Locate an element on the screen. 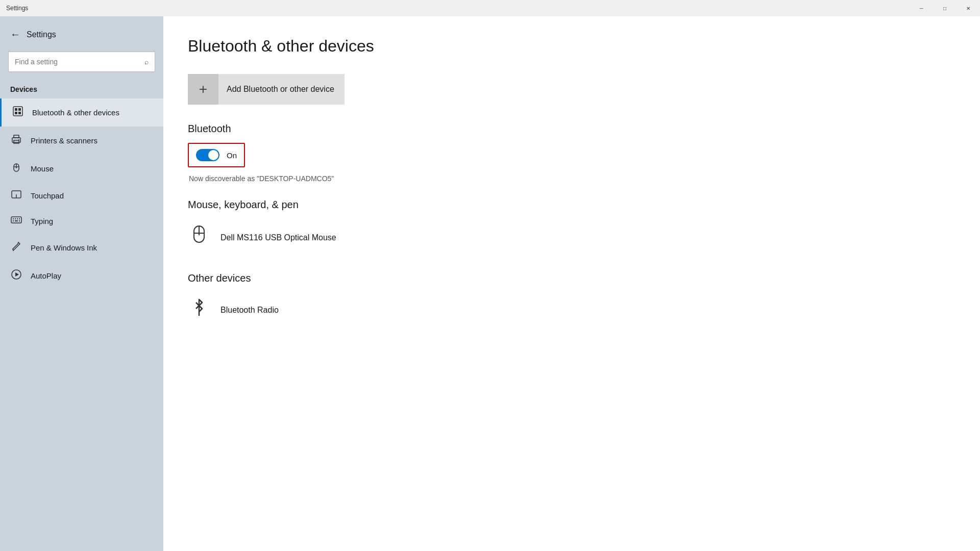 The image size is (980, 551). back-button: ← Settings is located at coordinates (82, 35).